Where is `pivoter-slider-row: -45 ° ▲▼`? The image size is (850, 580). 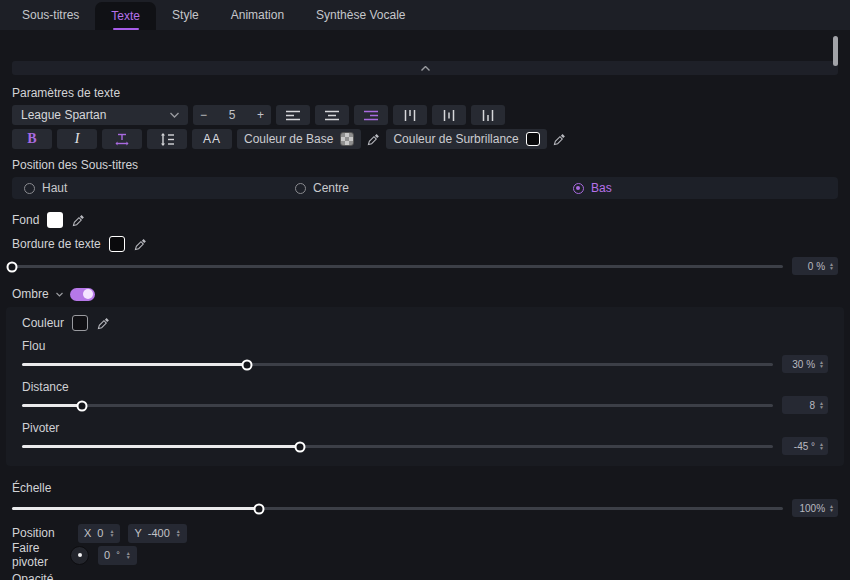 pivoter-slider-row: -45 ° ▲▼ is located at coordinates (425, 446).